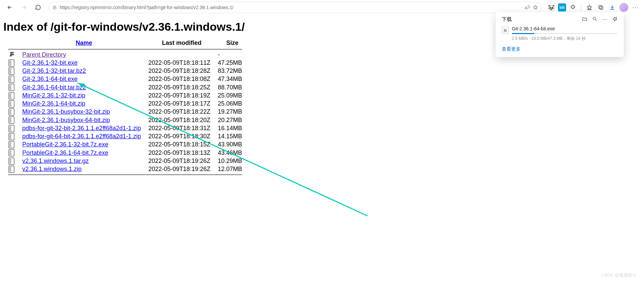 The width and height of the screenshot is (644, 283). I want to click on favorite-icon, so click(535, 7).